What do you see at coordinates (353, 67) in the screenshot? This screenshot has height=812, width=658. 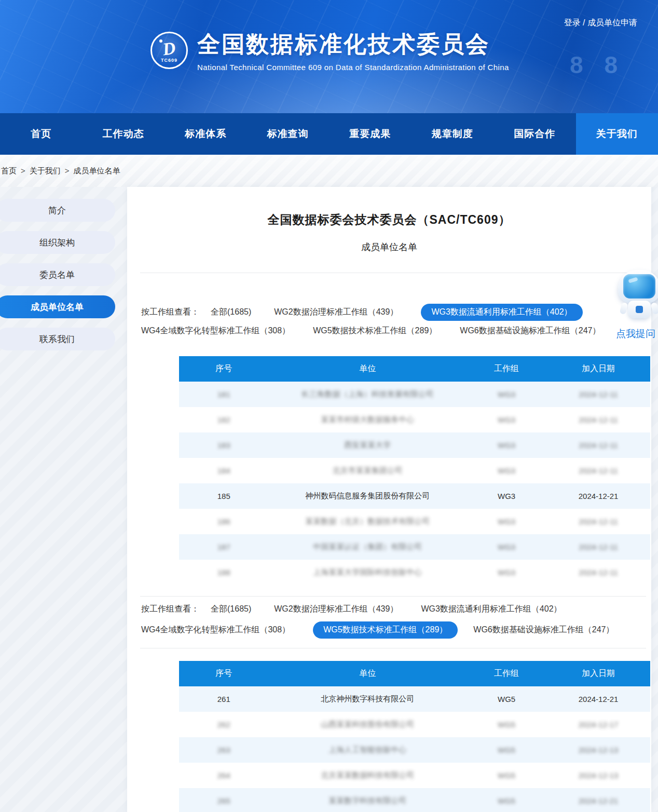 I see `site-subtitle: National Technical Committee 609 on Data…` at bounding box center [353, 67].